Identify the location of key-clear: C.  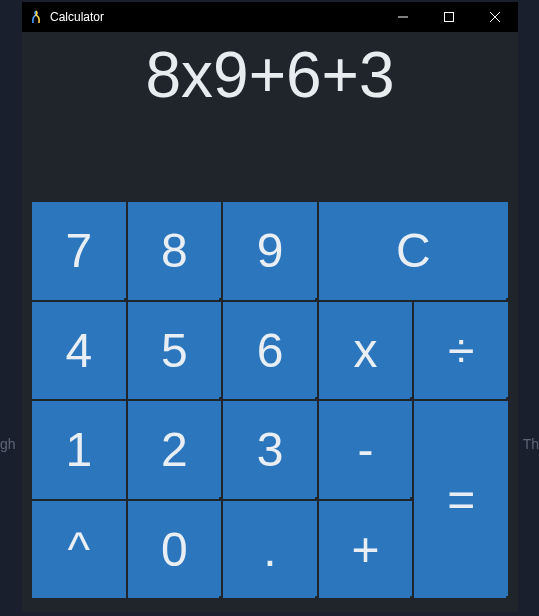
(414, 251).